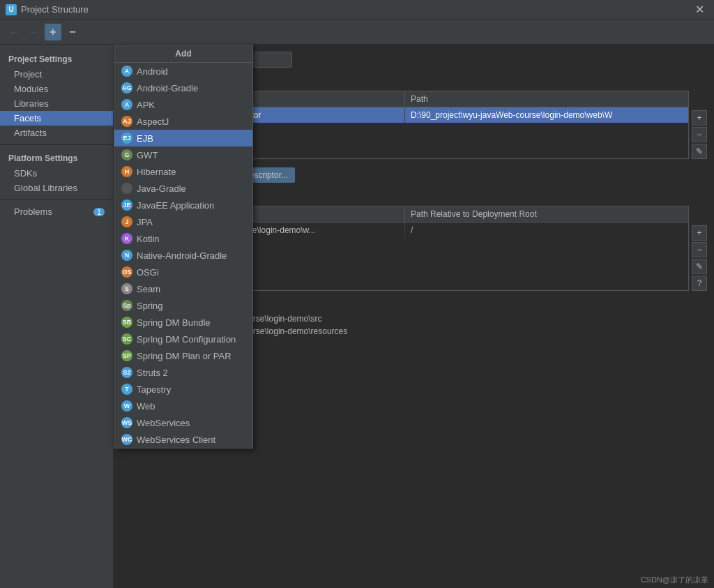 Image resolution: width=714 pixels, height=588 pixels. I want to click on dropdown-item-android: A Android, so click(183, 71).